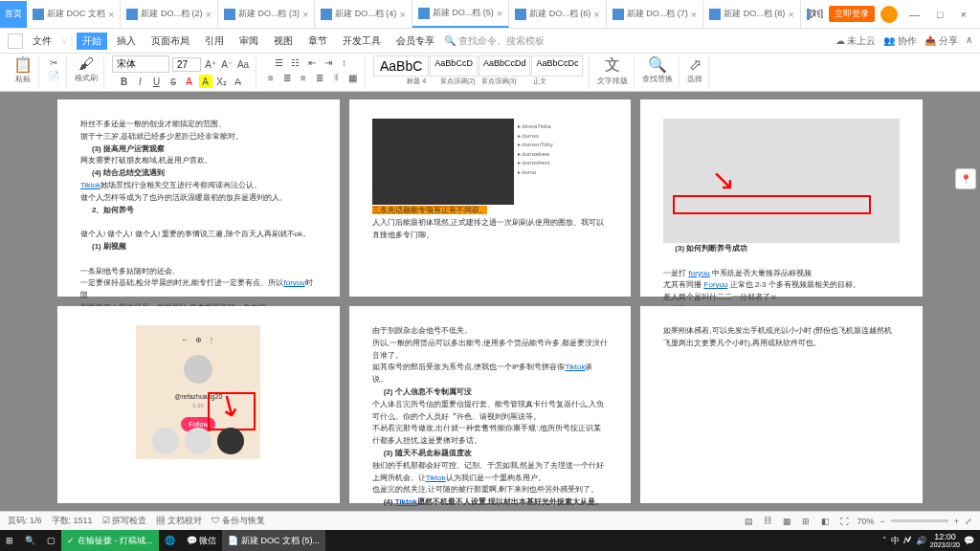 This screenshot has height=551, width=980. Describe the element at coordinates (279, 62) in the screenshot. I see `bullets-icon: ☰` at that location.